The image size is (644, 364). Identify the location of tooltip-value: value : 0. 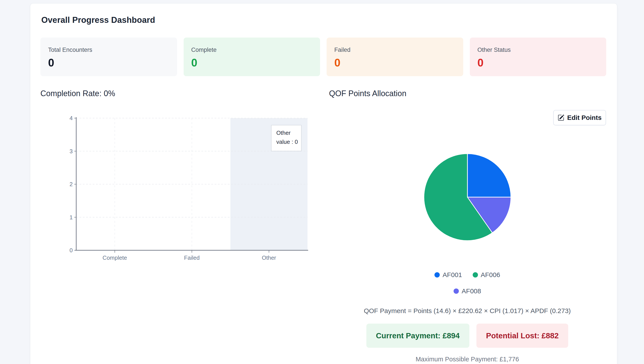
(289, 142).